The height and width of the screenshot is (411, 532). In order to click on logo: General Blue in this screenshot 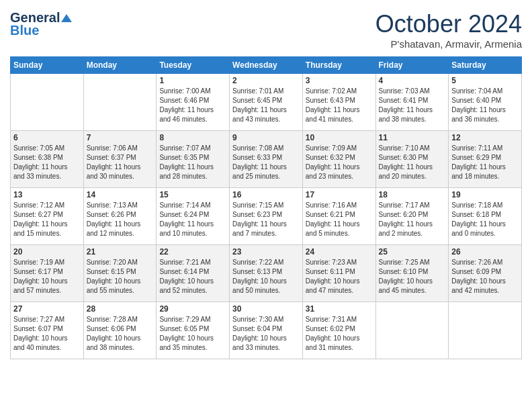, I will do `click(42, 24)`.